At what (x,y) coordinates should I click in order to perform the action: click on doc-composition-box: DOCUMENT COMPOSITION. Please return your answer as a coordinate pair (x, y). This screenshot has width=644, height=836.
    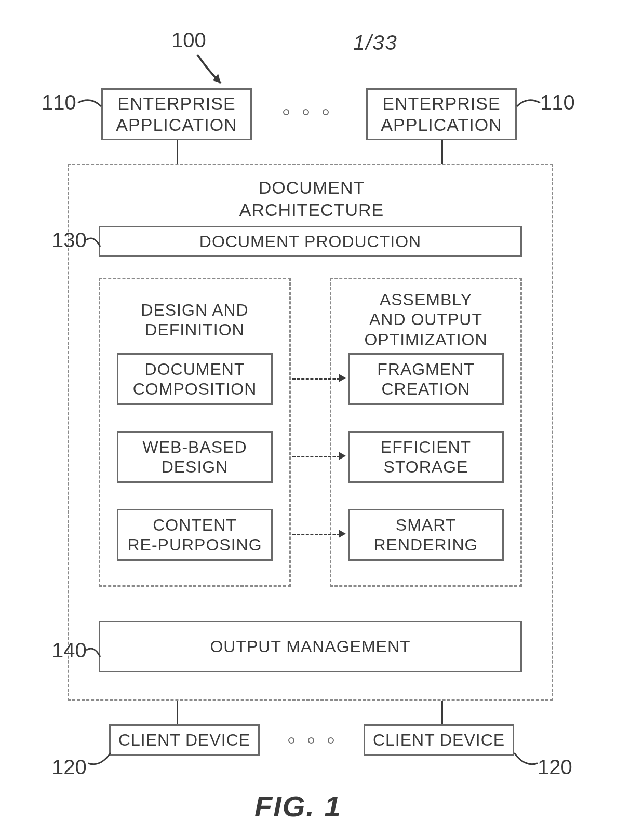
    Looking at the image, I should click on (195, 379).